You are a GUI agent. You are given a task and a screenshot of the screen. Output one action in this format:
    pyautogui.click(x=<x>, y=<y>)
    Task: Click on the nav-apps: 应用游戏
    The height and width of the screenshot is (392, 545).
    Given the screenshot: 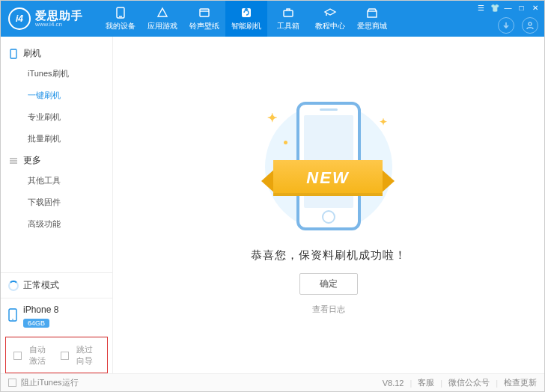 What is the action you would take?
    pyautogui.click(x=162, y=19)
    